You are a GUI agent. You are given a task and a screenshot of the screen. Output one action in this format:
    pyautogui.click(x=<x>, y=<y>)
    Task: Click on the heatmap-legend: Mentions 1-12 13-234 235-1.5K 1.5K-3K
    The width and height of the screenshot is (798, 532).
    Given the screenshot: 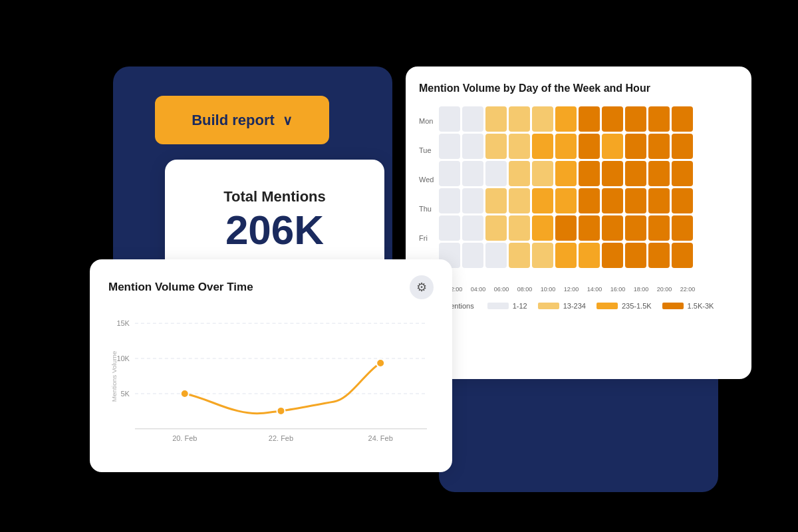 What is the action you would take?
    pyautogui.click(x=591, y=306)
    